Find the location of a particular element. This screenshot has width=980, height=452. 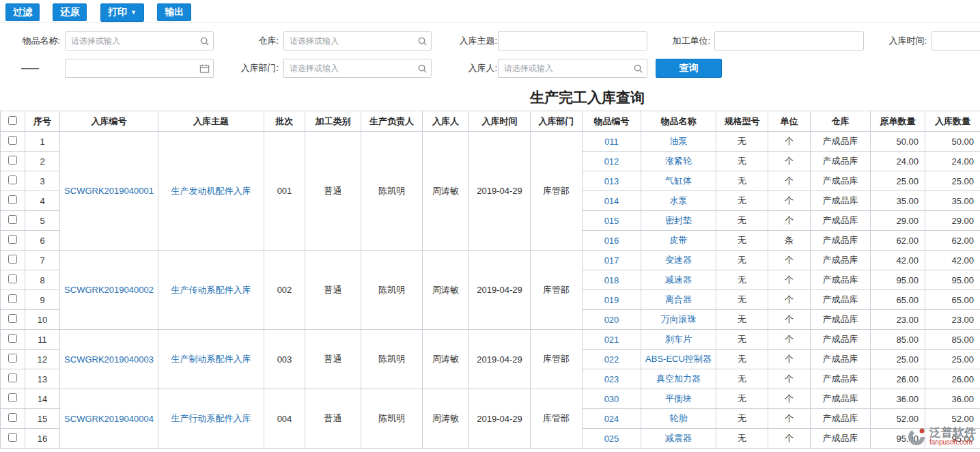

entry-no-link: SCWGRK2019040004 is located at coordinates (109, 419).